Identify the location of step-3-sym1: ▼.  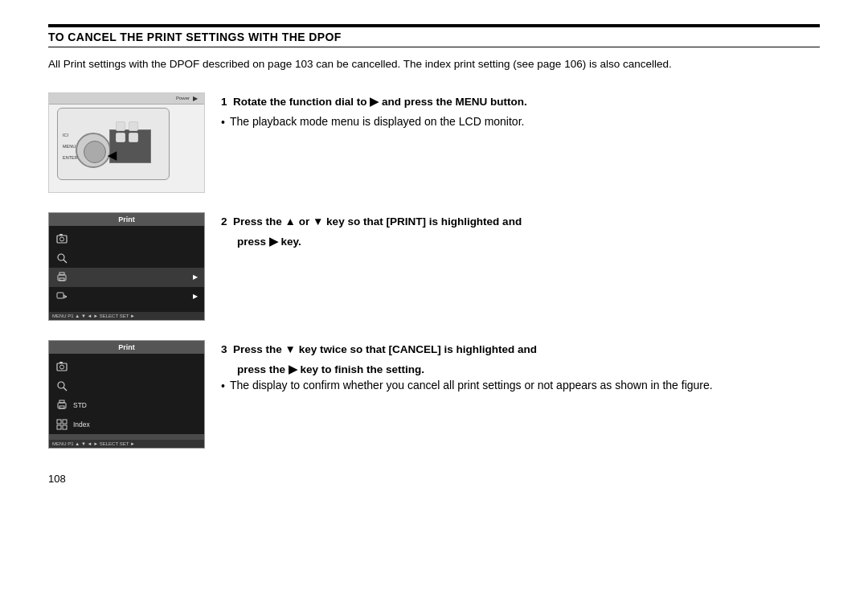
(293, 349).